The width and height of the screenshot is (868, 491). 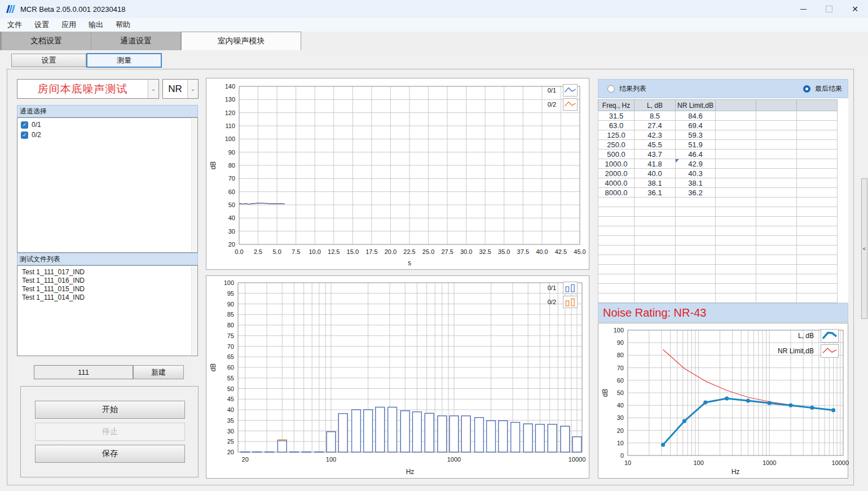 I want to click on table-cell: 40.3, so click(x=696, y=174).